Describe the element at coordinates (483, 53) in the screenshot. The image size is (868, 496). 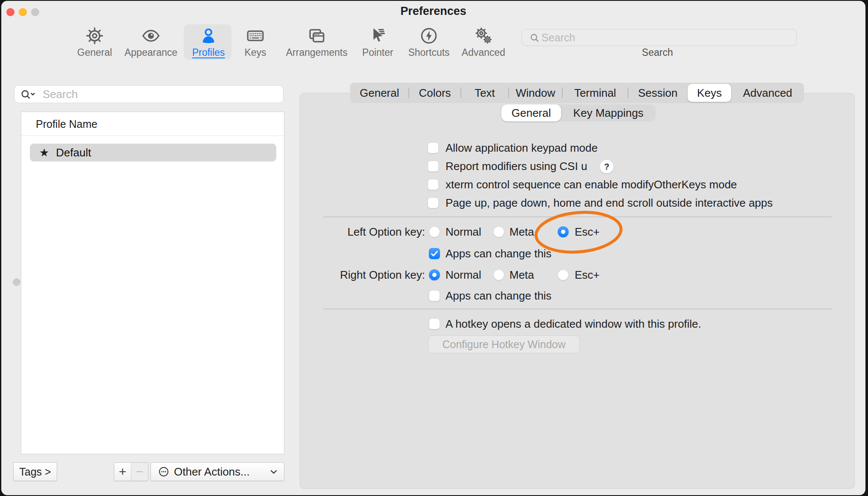
I see `toolbar-label: Advanced` at that location.